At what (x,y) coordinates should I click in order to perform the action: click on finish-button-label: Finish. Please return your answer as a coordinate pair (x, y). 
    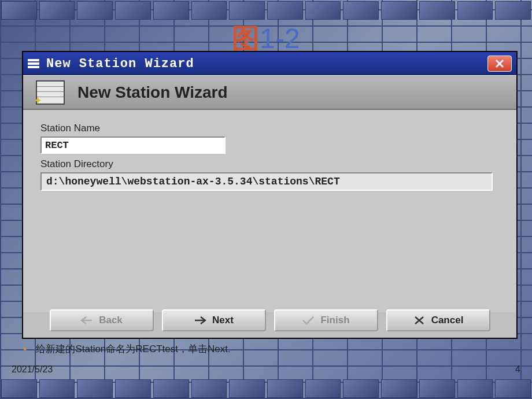
    Looking at the image, I should click on (335, 320).